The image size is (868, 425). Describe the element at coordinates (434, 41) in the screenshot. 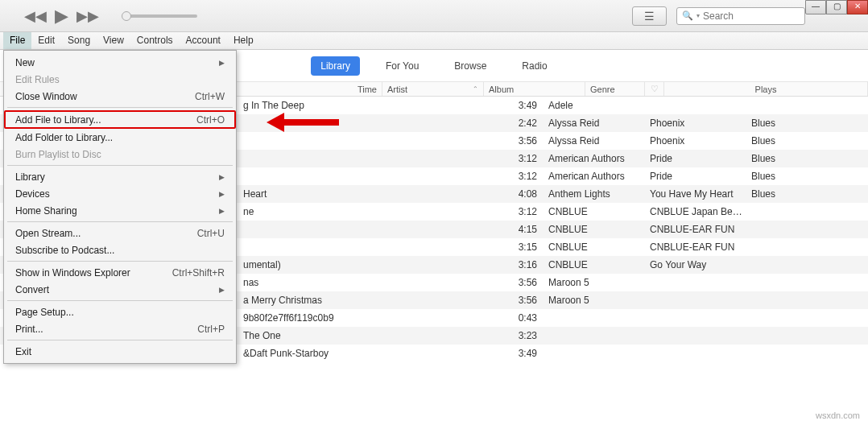

I see `menubar: FileEditSongViewControlsAccountHelp` at that location.